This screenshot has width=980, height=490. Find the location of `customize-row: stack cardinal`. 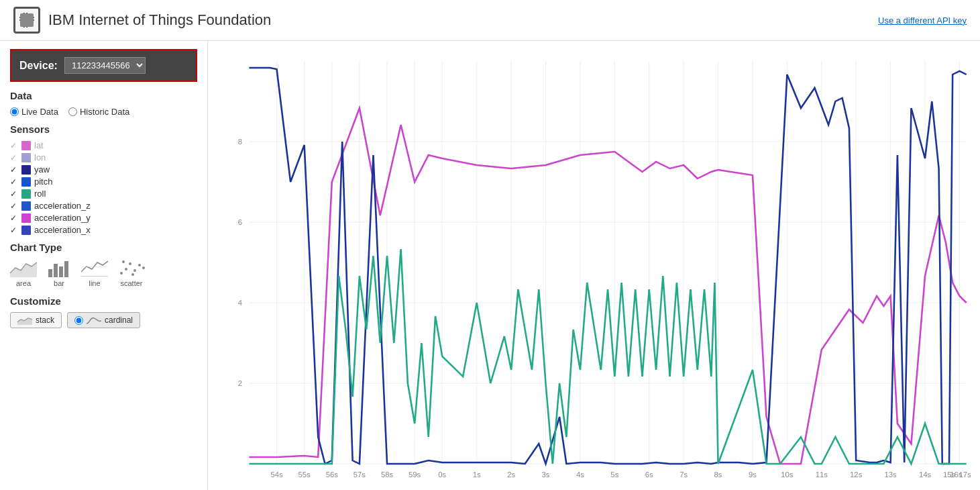

customize-row: stack cardinal is located at coordinates (103, 320).